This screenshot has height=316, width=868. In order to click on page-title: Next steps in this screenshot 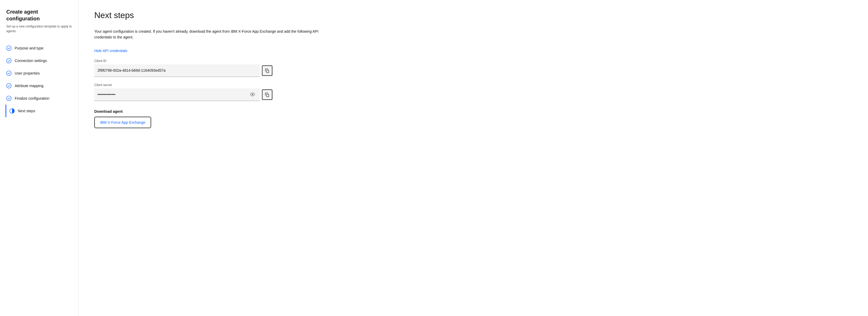, I will do `click(473, 15)`.